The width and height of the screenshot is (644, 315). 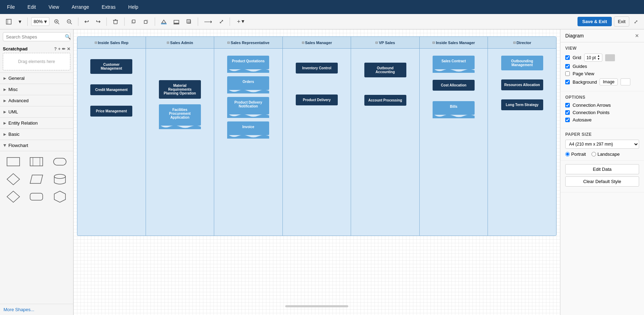 I want to click on stepper-up: ▲, so click(x=598, y=56).